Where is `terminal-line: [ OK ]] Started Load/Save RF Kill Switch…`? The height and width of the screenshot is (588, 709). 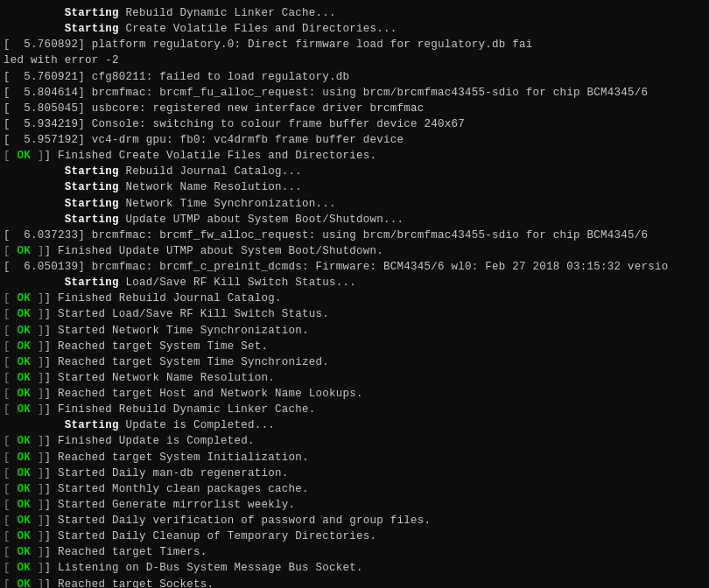
terminal-line: [ OK ]] Started Load/Save RF Kill Switch… is located at coordinates (354, 314).